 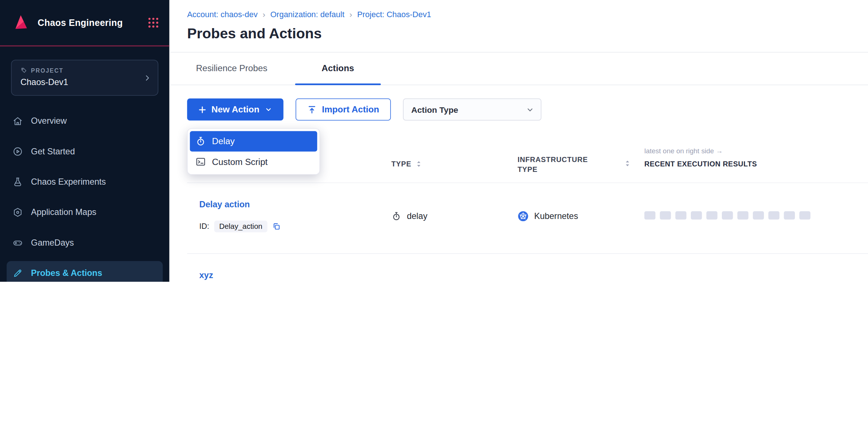 I want to click on sidebar: Chaos Engineering PROJECT Chaos-Dev1, so click(x=85, y=141).